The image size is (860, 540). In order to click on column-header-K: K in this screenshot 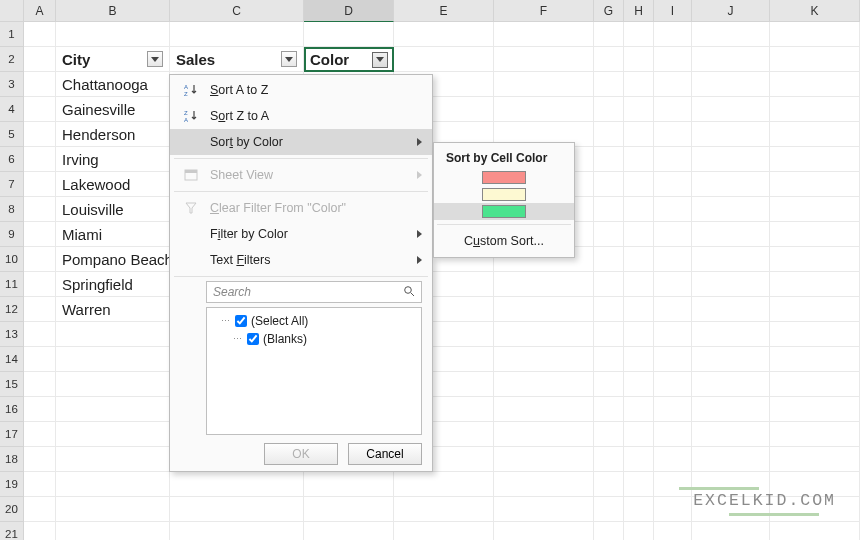, I will do `click(815, 11)`.